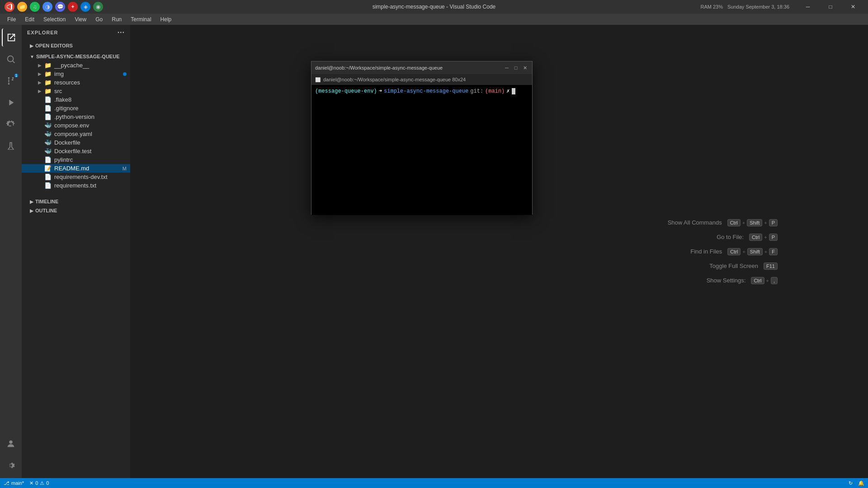  What do you see at coordinates (80, 19) in the screenshot?
I see `menu-view: View` at bounding box center [80, 19].